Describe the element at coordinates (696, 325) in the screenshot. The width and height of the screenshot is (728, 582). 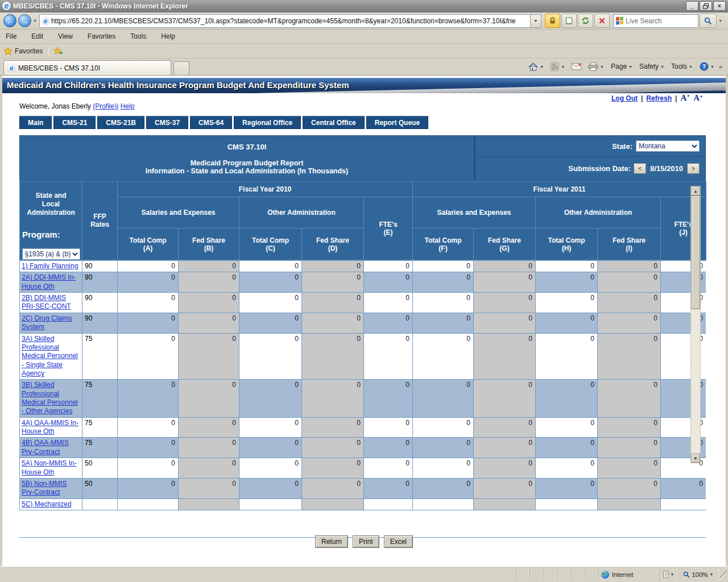
I see `table-scrollbar: ▲ ▼` at that location.